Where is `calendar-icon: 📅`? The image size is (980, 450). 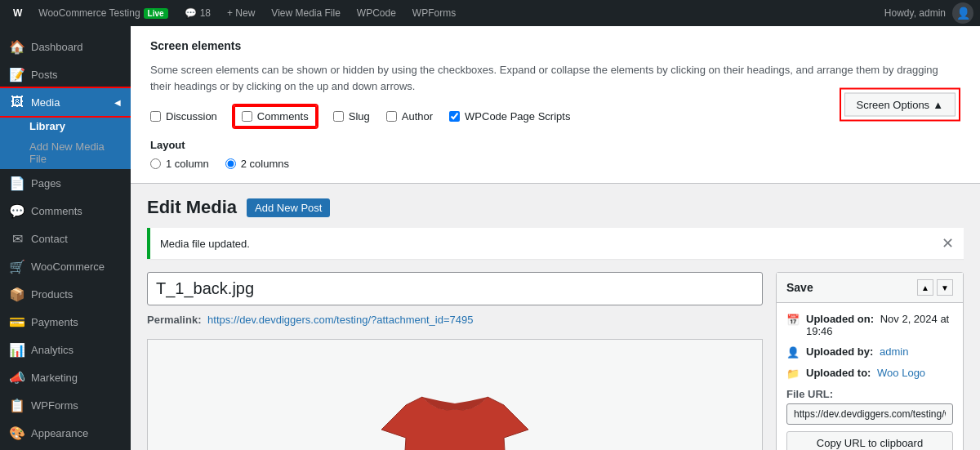
calendar-icon: 📅 is located at coordinates (793, 320).